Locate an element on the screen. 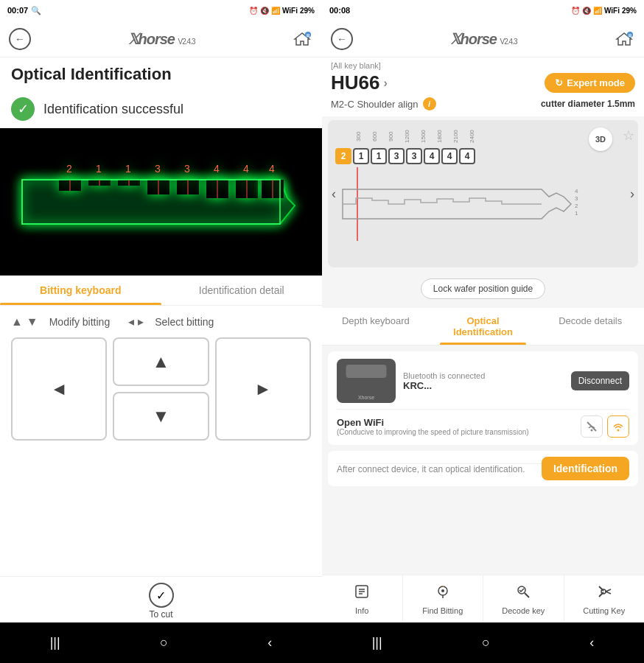 The height and width of the screenshot is (663, 644). key-chevron: › is located at coordinates (385, 83).